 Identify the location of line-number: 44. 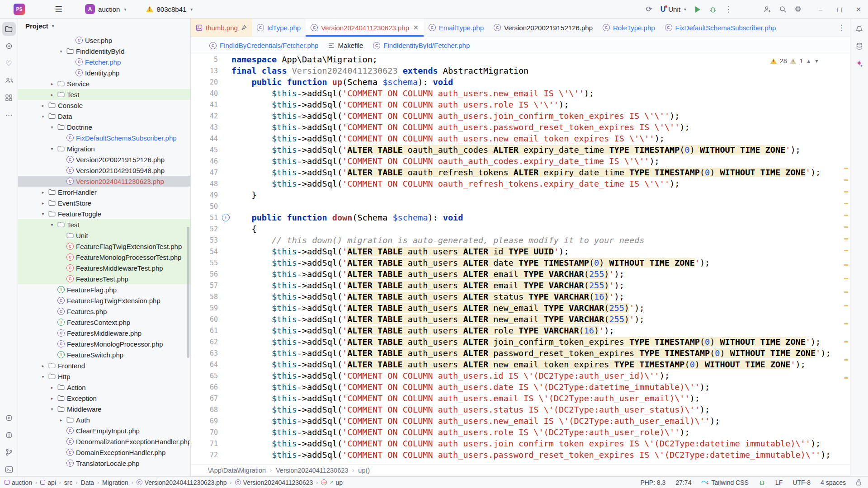
(205, 139).